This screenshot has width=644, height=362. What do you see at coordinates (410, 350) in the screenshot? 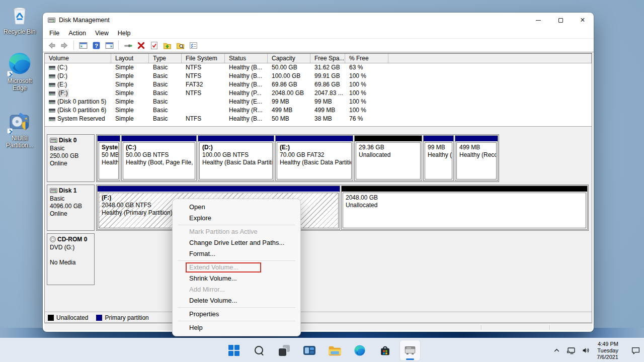
I see `disk-management-taskbar-button` at bounding box center [410, 350].